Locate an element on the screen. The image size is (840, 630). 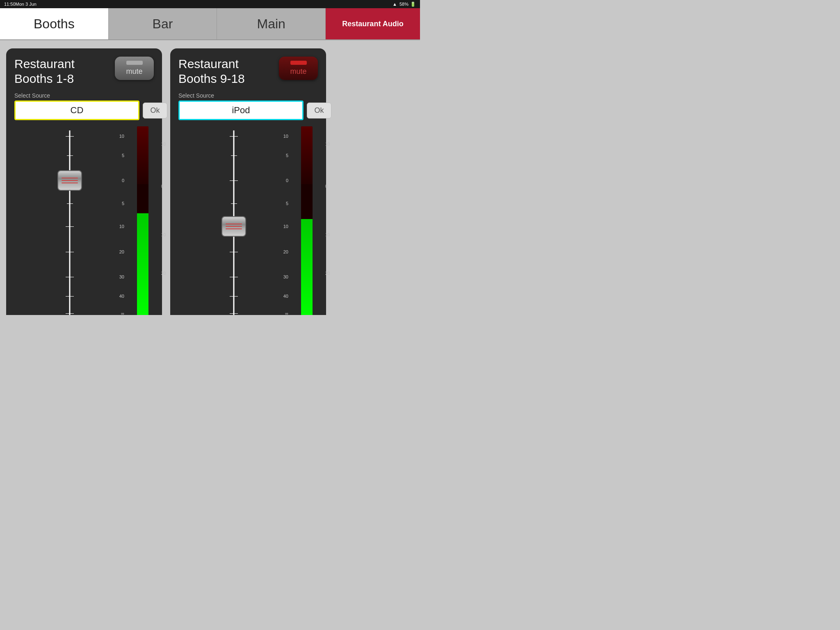
zone1-mute-button: mute is located at coordinates (135, 68).